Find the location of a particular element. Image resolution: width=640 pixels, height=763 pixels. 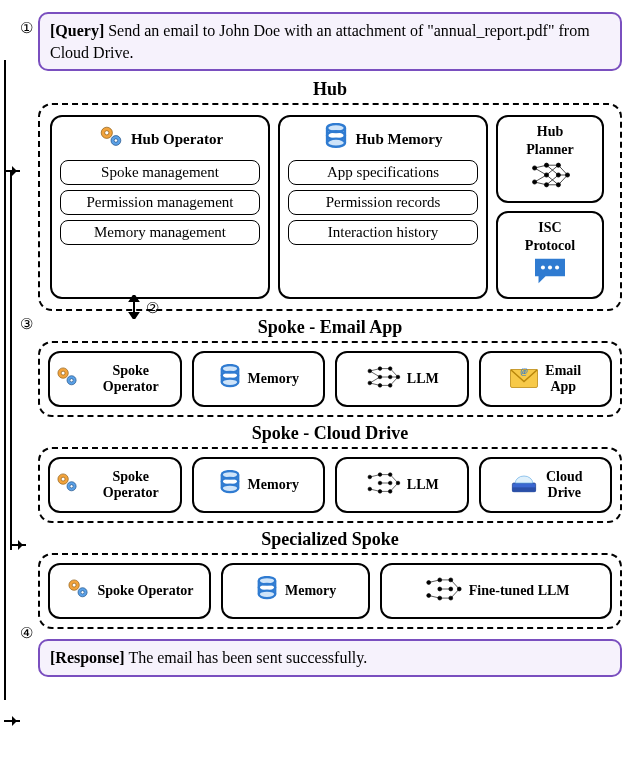

hub-mem-item: App specifications is located at coordinates (383, 172).